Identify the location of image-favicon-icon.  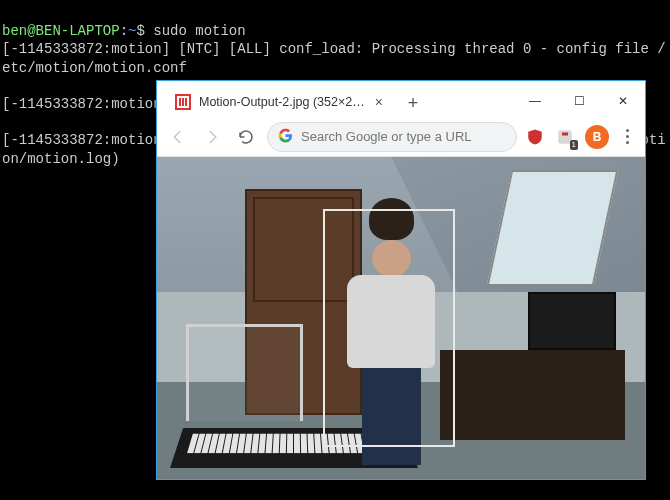
(183, 102).